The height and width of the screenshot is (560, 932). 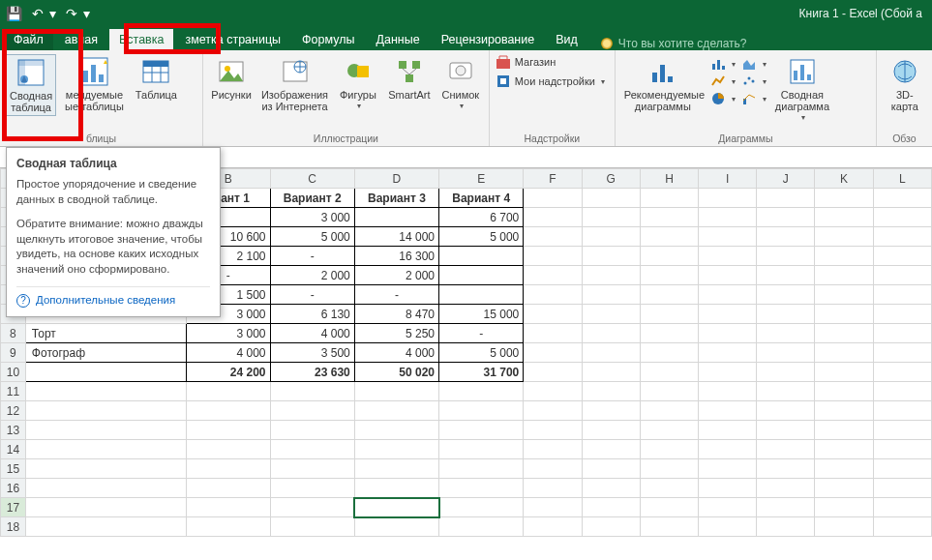 What do you see at coordinates (802, 89) in the screenshot?
I see `pivot-chart-button: Сводная диаграмма▾` at bounding box center [802, 89].